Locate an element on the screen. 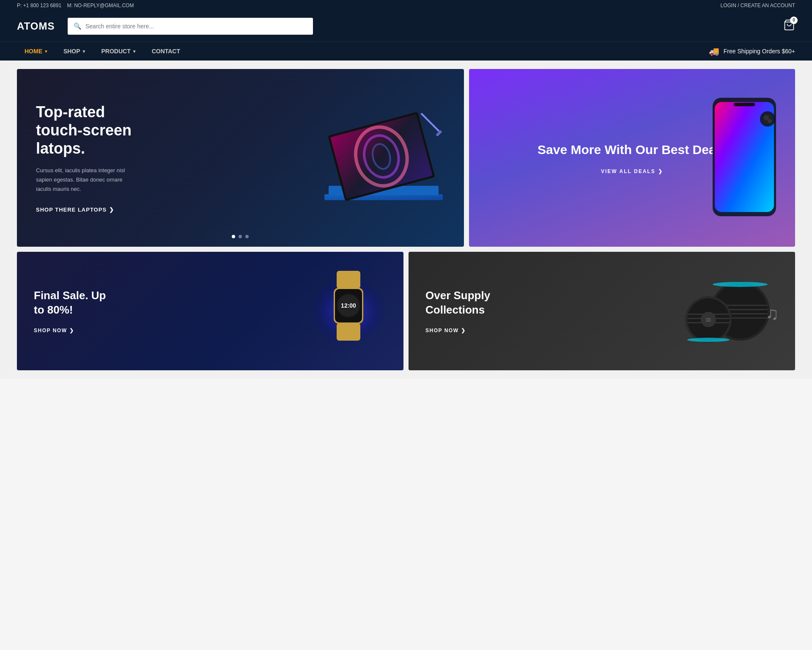  navigation: HOME ▼ SHOP ▼ PRODUCT ▼ CONTACT 🚚 Free S… is located at coordinates (406, 51).